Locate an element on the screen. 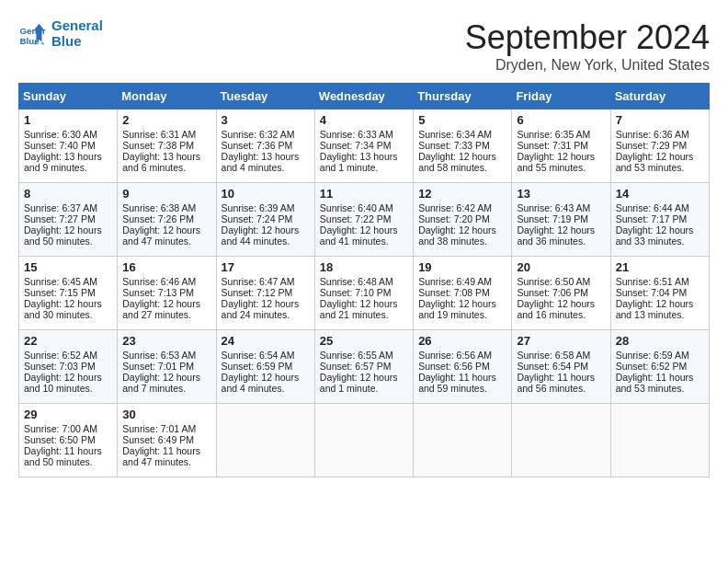 The height and width of the screenshot is (563, 728). sunset-text: Sunset: 7:29 PM is located at coordinates (660, 145).